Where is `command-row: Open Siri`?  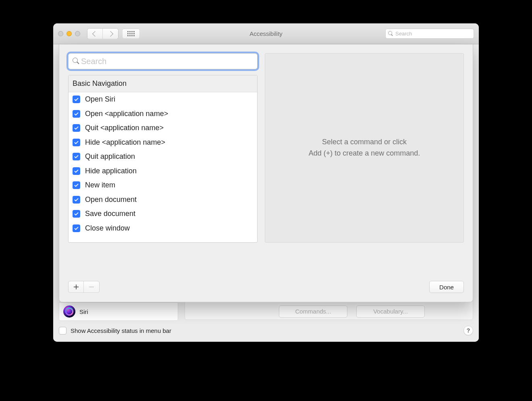
command-row: Open Siri is located at coordinates (163, 100).